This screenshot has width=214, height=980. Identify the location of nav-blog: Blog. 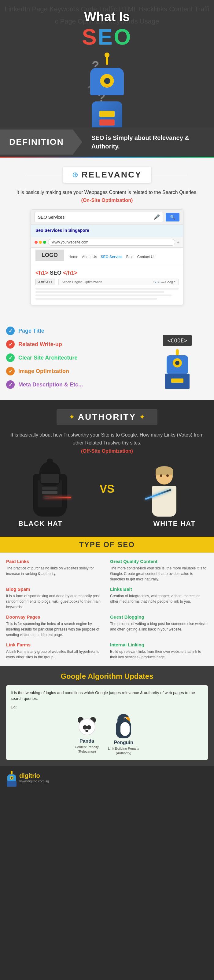
(130, 257).